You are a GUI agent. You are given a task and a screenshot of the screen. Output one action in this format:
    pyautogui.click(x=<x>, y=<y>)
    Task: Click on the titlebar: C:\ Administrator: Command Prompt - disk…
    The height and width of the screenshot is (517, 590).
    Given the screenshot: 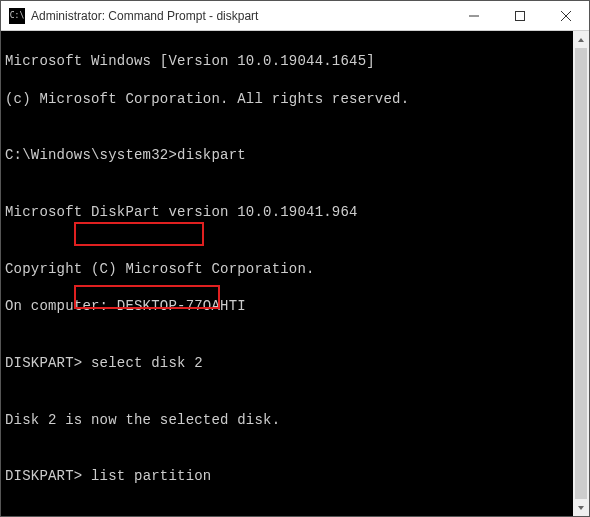 What is the action you would take?
    pyautogui.click(x=295, y=16)
    